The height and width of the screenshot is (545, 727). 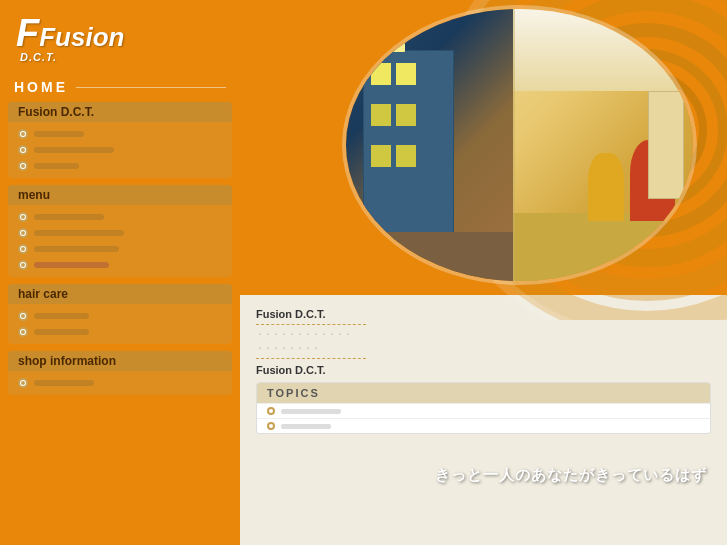 I want to click on nav-section-shopinfo: shop information, so click(x=120, y=373).